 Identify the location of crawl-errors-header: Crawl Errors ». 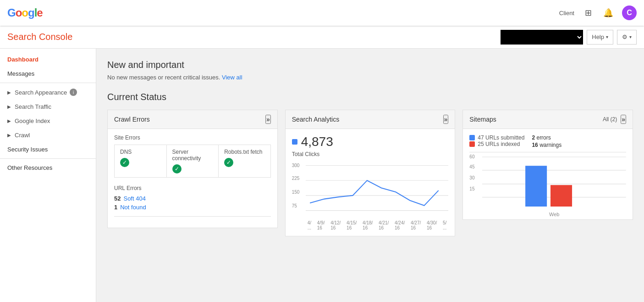
(193, 119).